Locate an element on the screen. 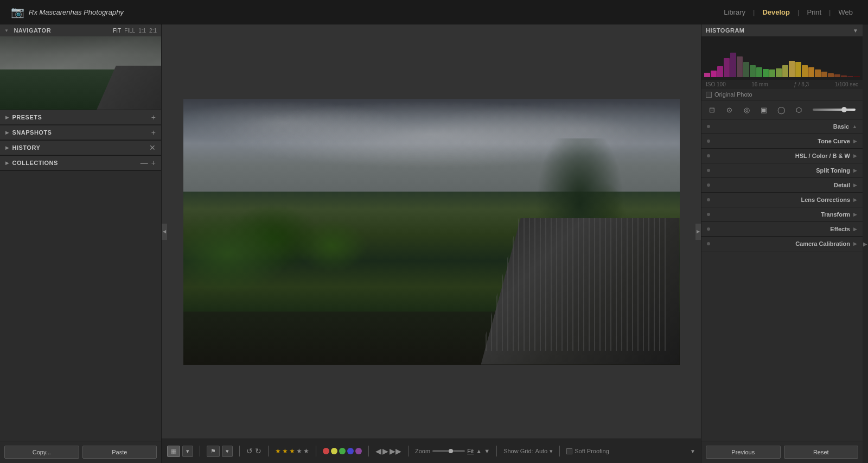 Image resolution: width=868 pixels, height=463 pixels. nav-web: Web is located at coordinates (846, 12).